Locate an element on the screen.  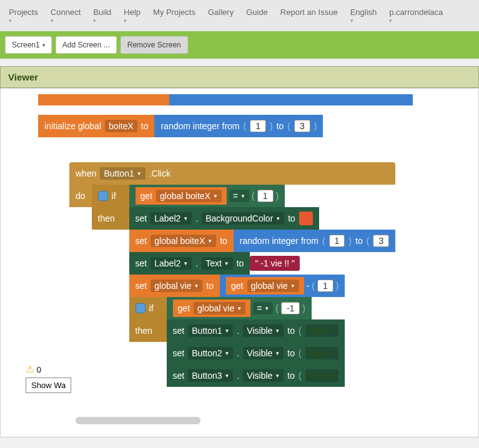
menu-report-issue: Report an Issue is located at coordinates (309, 16).